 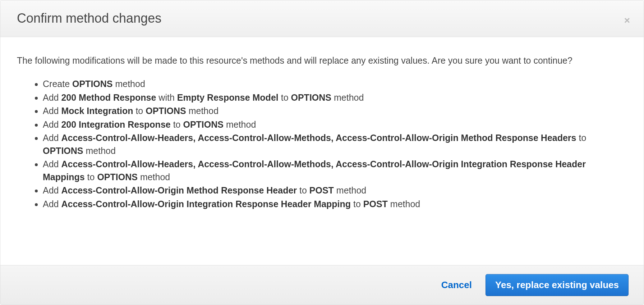 What do you see at coordinates (335, 111) in the screenshot?
I see `change-item: Add Mock Integration to OPTIONS method` at bounding box center [335, 111].